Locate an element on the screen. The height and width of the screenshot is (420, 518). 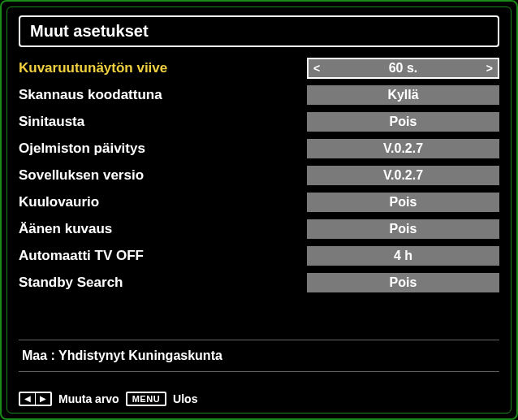
chevron-right-icon: > is located at coordinates (490, 68).